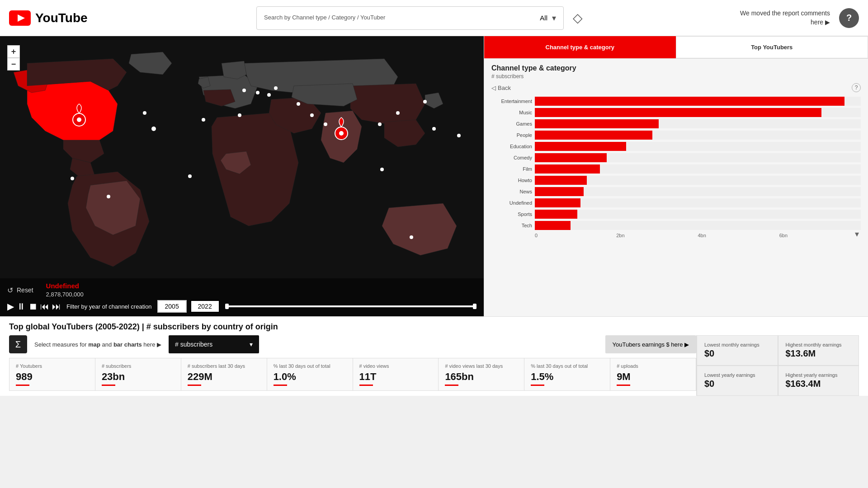 The image size is (868, 488). What do you see at coordinates (512, 101) in the screenshot?
I see `bar-label: Entertainment` at bounding box center [512, 101].